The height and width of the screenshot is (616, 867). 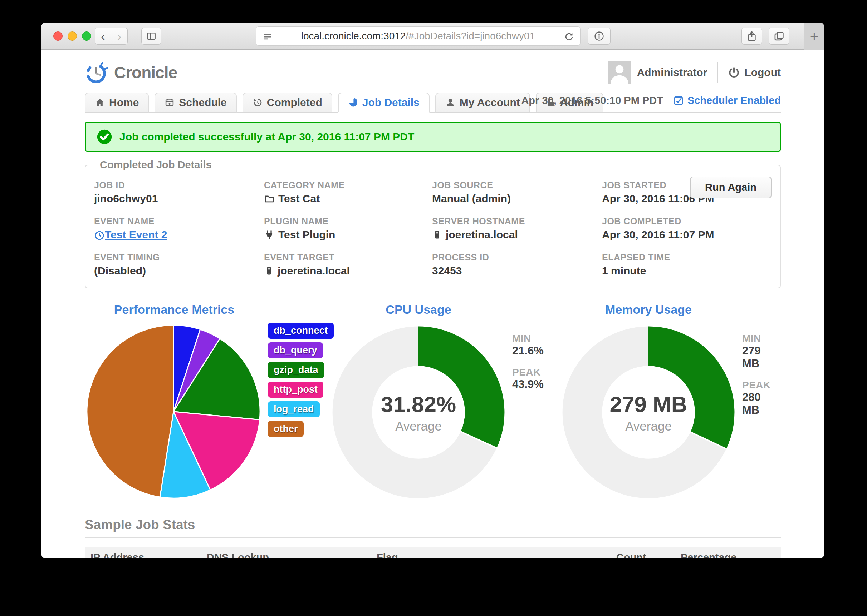 I want to click on cpu-donut-gauge, so click(x=418, y=413).